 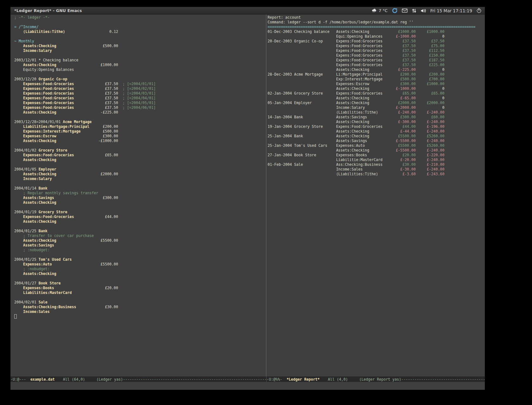 What do you see at coordinates (376, 46) in the screenshot?
I see `register-row: Expens:Food:Groceries £37.50 £75.00` at bounding box center [376, 46].